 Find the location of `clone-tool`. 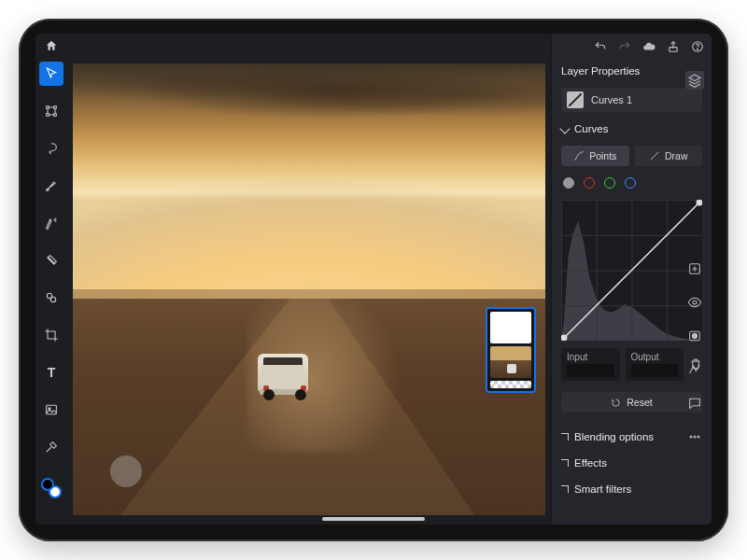

clone-tool is located at coordinates (51, 298).